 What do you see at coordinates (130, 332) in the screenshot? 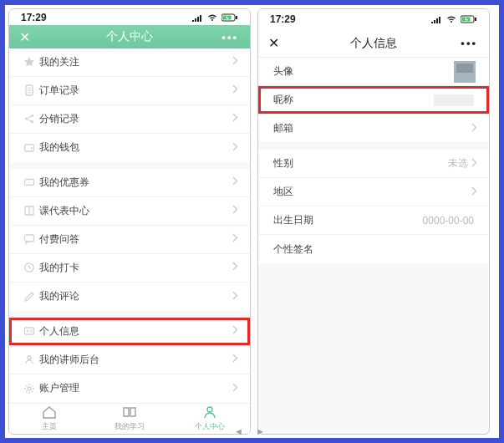
I see `menu-item-idcard: 个人信息` at bounding box center [130, 332].